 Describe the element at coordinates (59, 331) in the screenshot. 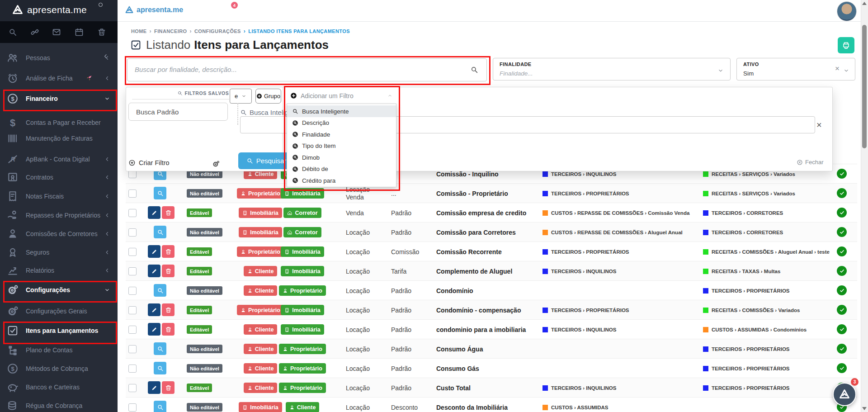

I see `sidebar-item-itens-para-lancamentos: Itens para Lançamentos` at that location.